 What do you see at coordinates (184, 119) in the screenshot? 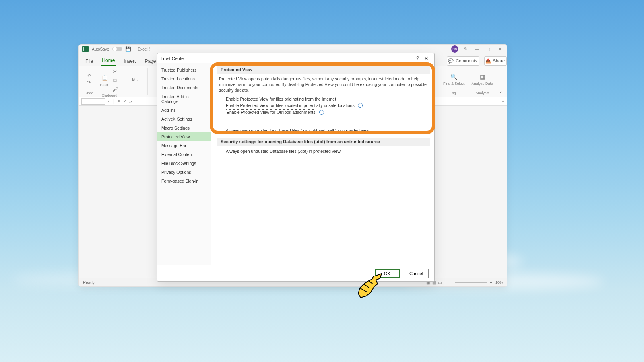
I see `sidebar-item-activex-settings: ActiveX Settings` at bounding box center [184, 119].